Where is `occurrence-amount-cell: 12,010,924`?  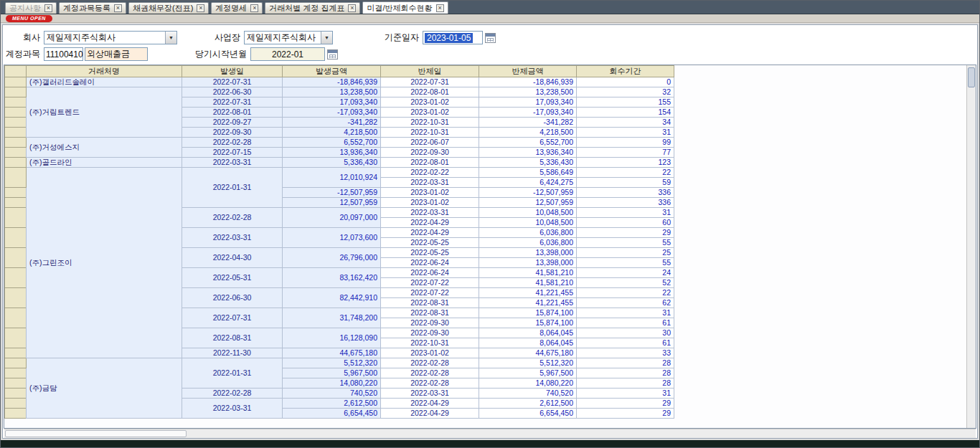
occurrence-amount-cell: 12,010,924 is located at coordinates (331, 178).